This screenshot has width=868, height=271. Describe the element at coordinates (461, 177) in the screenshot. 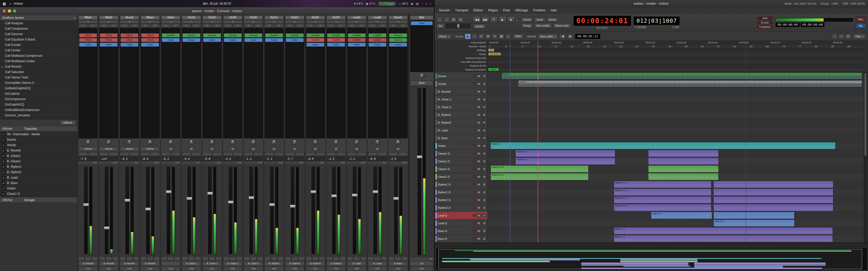

I see `track-header: Clean2 D M S` at that location.